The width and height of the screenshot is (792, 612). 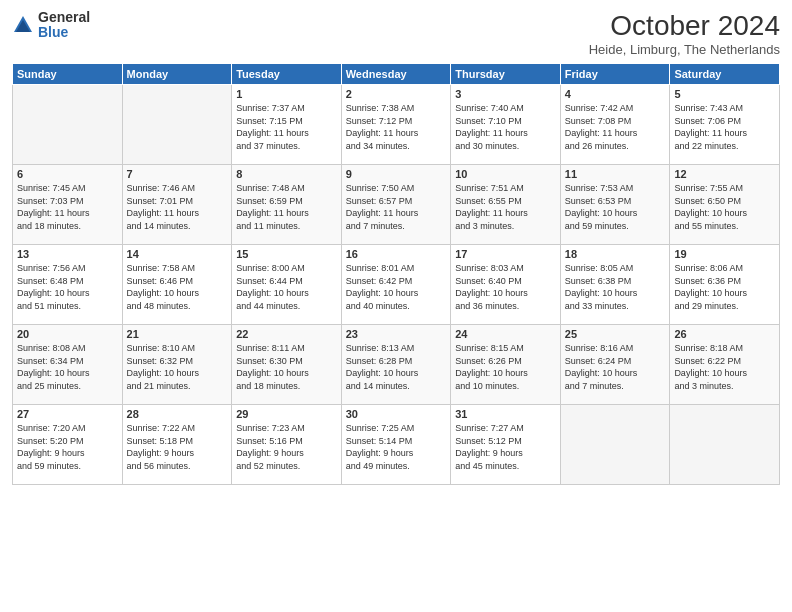 What do you see at coordinates (725, 365) in the screenshot?
I see `calendar-cell: 26Sunrise: 8:18 AM Sunset: 6:22 PM Dayli…` at bounding box center [725, 365].